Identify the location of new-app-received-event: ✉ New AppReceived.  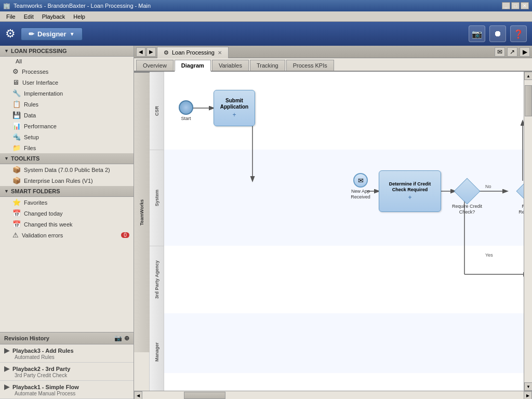
(361, 187).